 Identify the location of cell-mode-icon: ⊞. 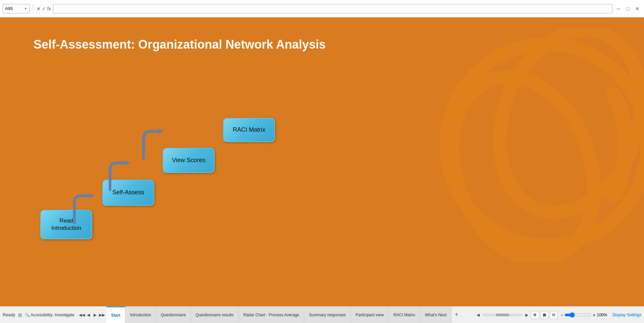
(20, 315).